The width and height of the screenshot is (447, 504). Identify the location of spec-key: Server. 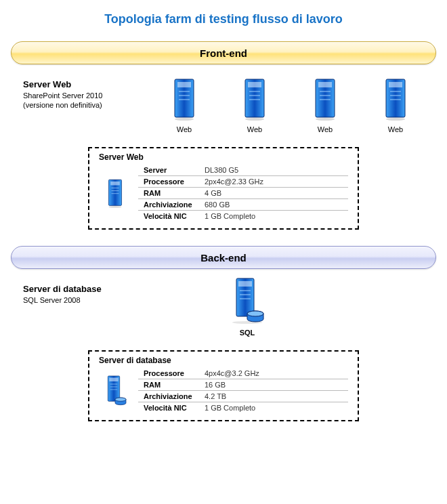
(169, 171).